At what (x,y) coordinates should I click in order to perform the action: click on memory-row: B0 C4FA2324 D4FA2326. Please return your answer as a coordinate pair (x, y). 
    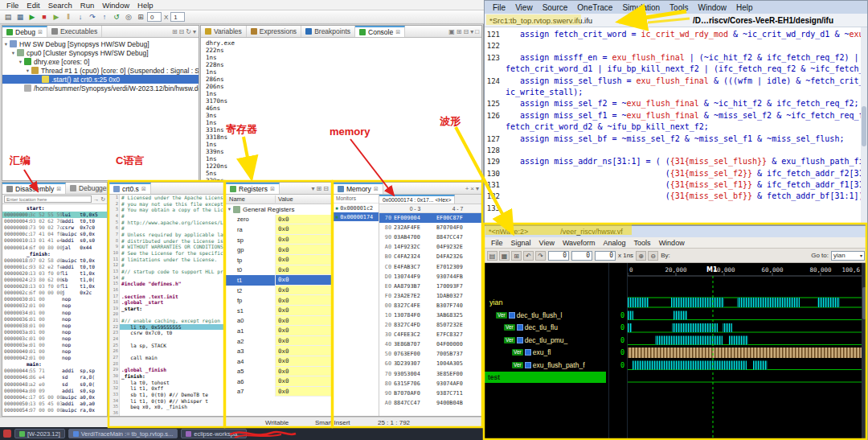
    Looking at the image, I should click on (431, 257).